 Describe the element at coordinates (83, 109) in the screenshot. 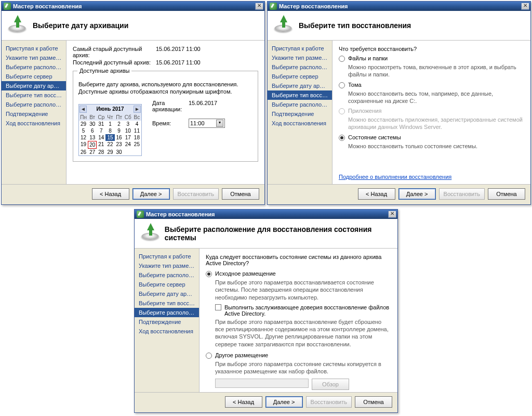

I see `cal-prev-icon: ◄` at that location.